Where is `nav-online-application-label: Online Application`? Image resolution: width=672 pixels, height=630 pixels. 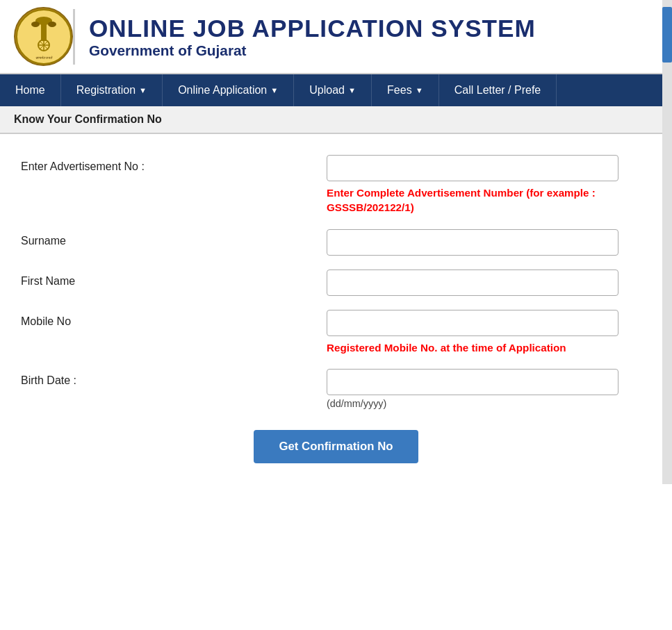 nav-online-application-label: Online Application is located at coordinates (222, 90).